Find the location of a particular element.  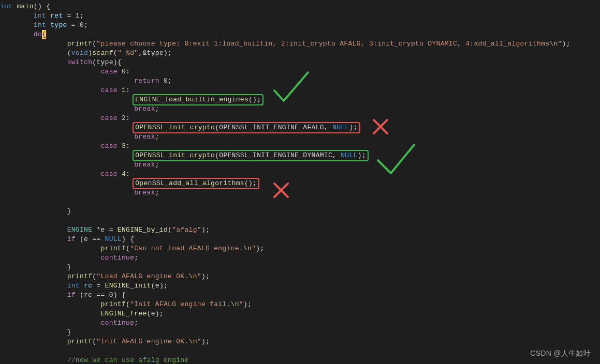

code-line: int rc = ENGINE_init(e); is located at coordinates (84, 285).